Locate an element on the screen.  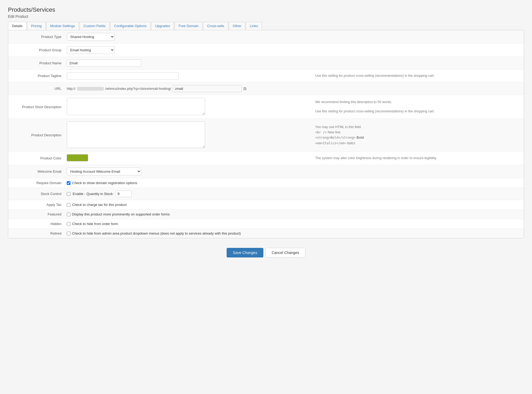
product-tagline-field is located at coordinates (189, 76).